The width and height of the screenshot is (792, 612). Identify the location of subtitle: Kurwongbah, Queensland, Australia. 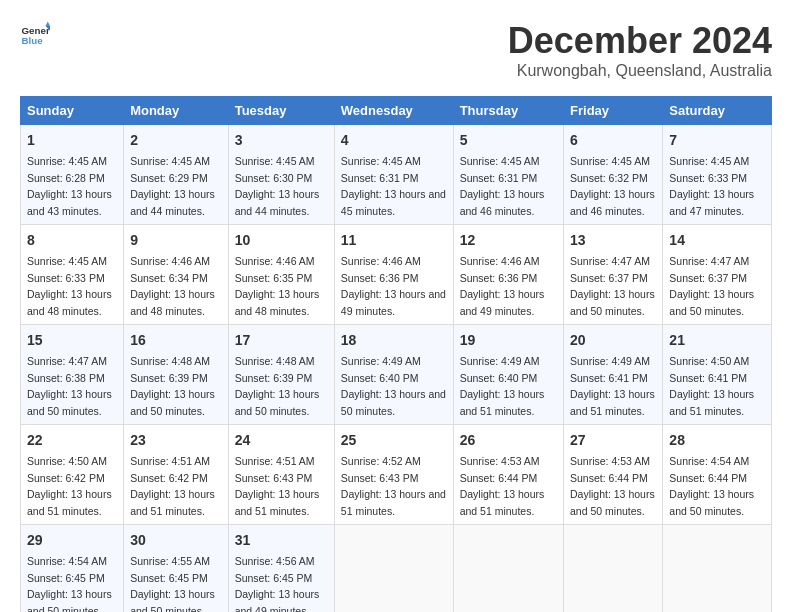
(640, 71).